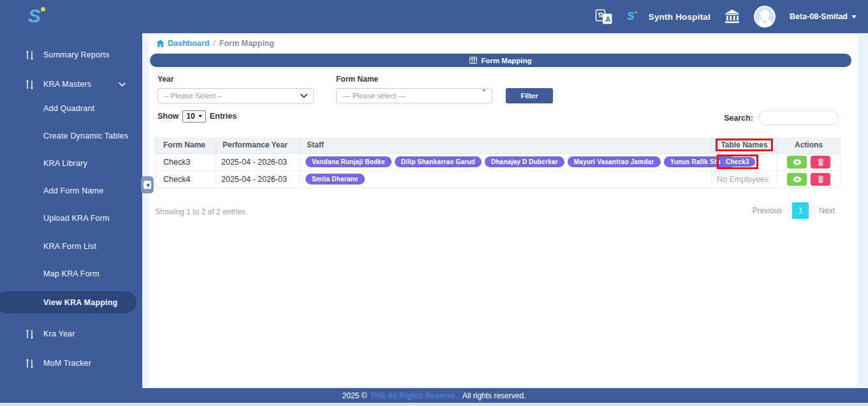  Describe the element at coordinates (498, 146) in the screenshot. I see `table-header-row: Form Name Performance Year Staff Table N…` at that location.